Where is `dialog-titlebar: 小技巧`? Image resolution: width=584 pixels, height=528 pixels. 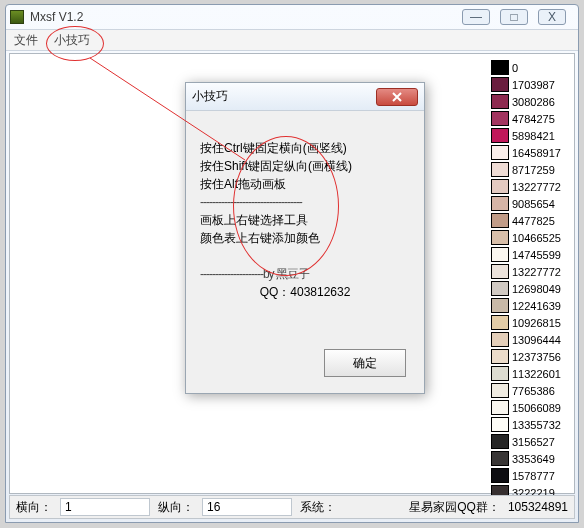
dialog-titlebar: 小技巧 is located at coordinates (305, 97).